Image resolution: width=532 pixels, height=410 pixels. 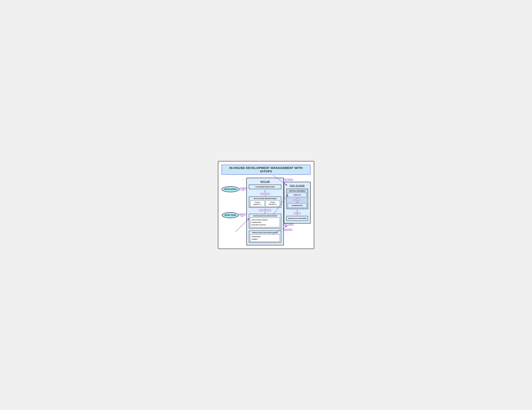 What do you see at coordinates (297, 195) in the screenshot?
I see `argo-cd-box: ARGO CD` at bounding box center [297, 195].